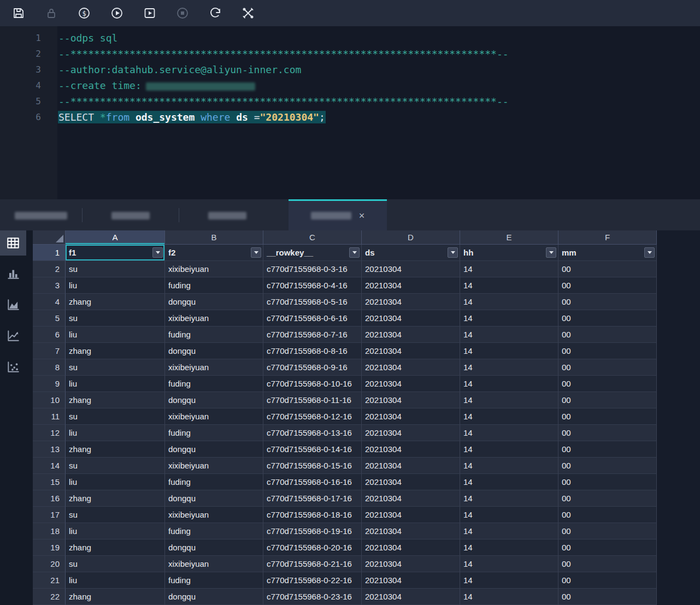  What do you see at coordinates (49, 580) in the screenshot?
I see `row-header-21: 21` at bounding box center [49, 580].